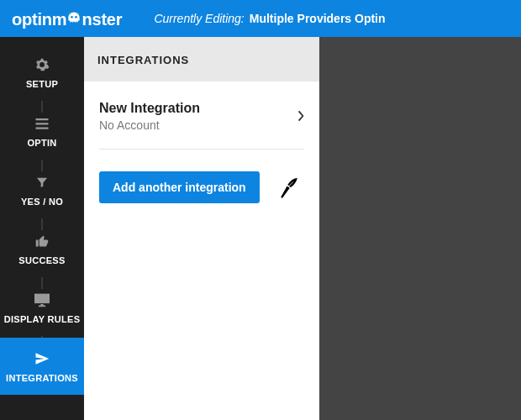 Image resolution: width=521 pixels, height=420 pixels. Describe the element at coordinates (42, 307) in the screenshot. I see `sidebar-item-display-rules: DISPLAY RULES` at that location.